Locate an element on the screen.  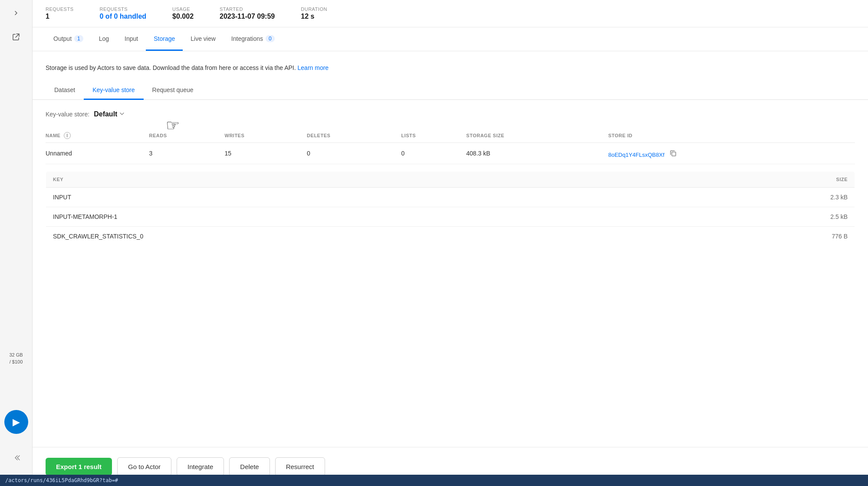
stat-started: STARTED 2023-11-07 09:59 is located at coordinates (247, 13).